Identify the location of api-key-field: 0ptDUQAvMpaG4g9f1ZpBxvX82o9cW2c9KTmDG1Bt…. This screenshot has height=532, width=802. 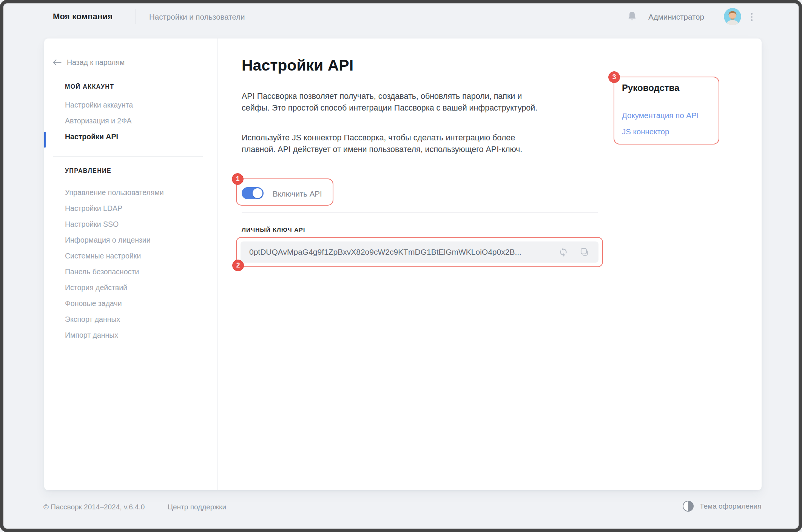
(420, 252).